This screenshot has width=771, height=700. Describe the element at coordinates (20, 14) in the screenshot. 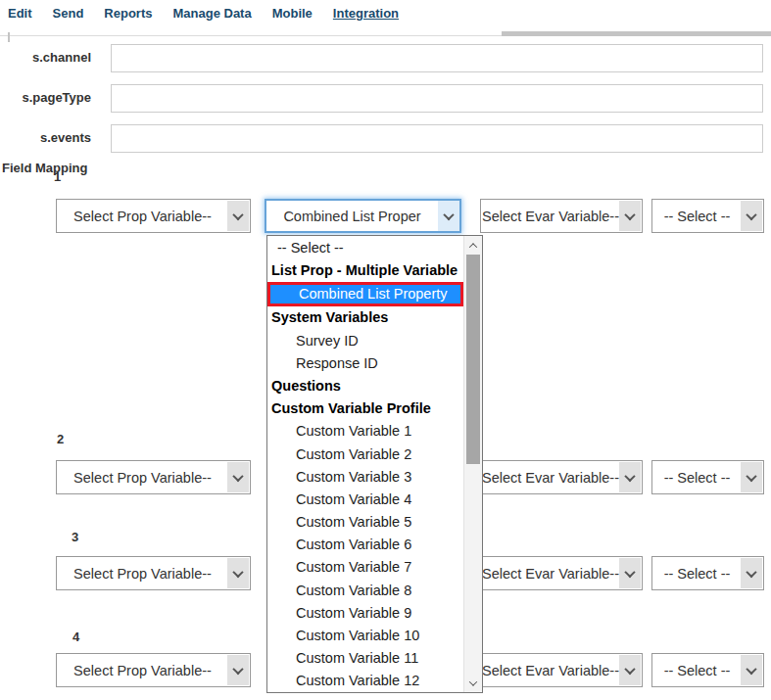

I see `nav-item-edit: Edit` at that location.